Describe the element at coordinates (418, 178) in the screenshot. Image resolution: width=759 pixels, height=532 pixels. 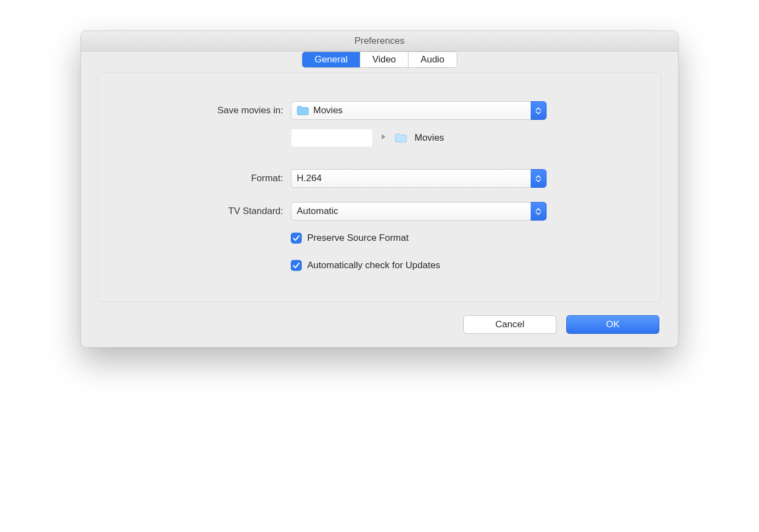
I see `format-select: H.264` at that location.